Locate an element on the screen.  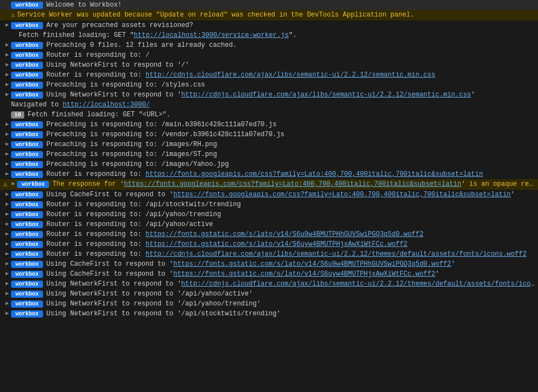
line-content: workboxPrecaching is responding to: /ven… is located at coordinates (273, 135).